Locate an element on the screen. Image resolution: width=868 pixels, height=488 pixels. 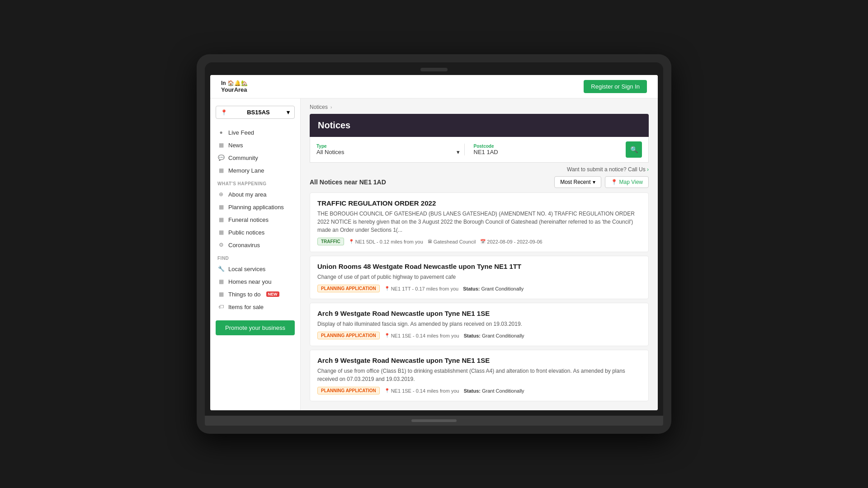
sidebar-item-coronavirus: ⚙ Coronavirus is located at coordinates (255, 245).